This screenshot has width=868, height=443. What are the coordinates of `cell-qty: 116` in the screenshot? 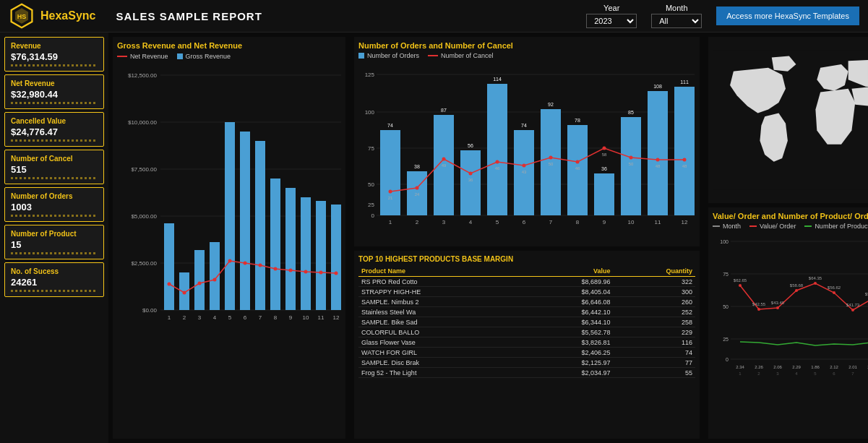 It's located at (655, 343).